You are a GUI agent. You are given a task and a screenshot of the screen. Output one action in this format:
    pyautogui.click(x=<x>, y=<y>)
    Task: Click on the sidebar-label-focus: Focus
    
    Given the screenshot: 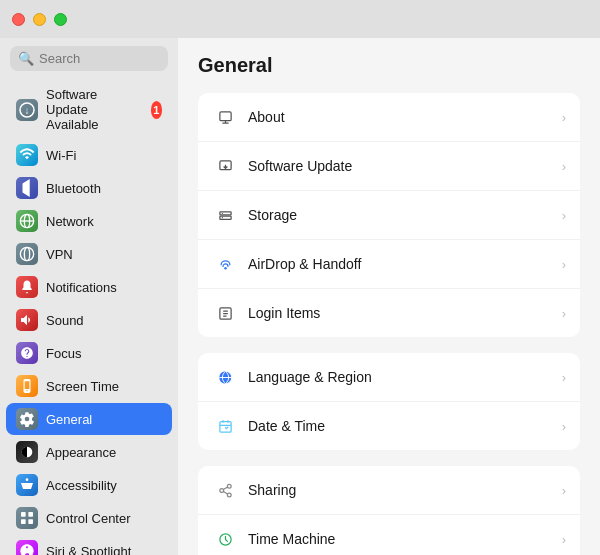 What is the action you would take?
    pyautogui.click(x=64, y=354)
    